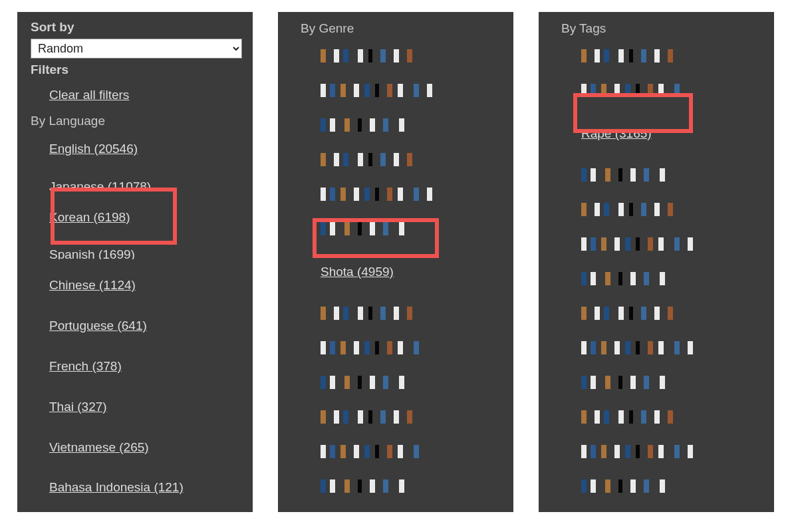 The height and width of the screenshot is (532, 798). What do you see at coordinates (89, 96) in the screenshot?
I see `clear-all-filters-link: Clear all filters` at bounding box center [89, 96].